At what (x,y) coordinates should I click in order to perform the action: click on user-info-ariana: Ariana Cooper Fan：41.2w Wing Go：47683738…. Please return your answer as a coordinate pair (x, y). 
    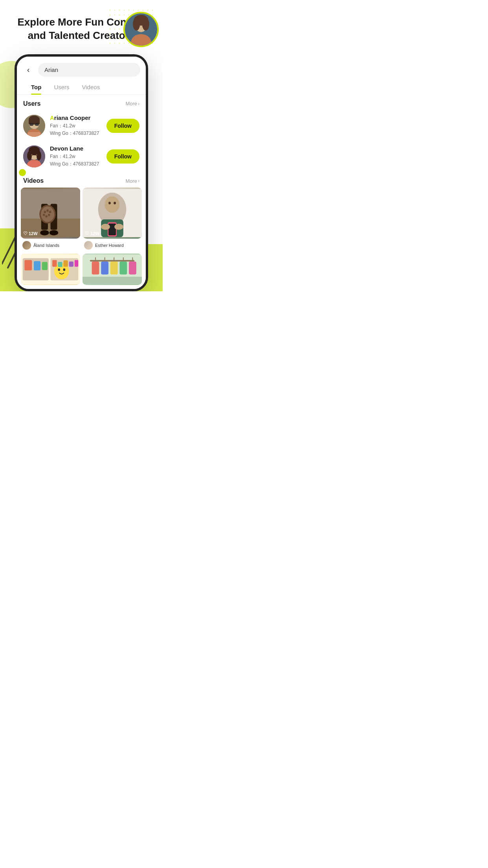
    Looking at the image, I should click on (76, 126).